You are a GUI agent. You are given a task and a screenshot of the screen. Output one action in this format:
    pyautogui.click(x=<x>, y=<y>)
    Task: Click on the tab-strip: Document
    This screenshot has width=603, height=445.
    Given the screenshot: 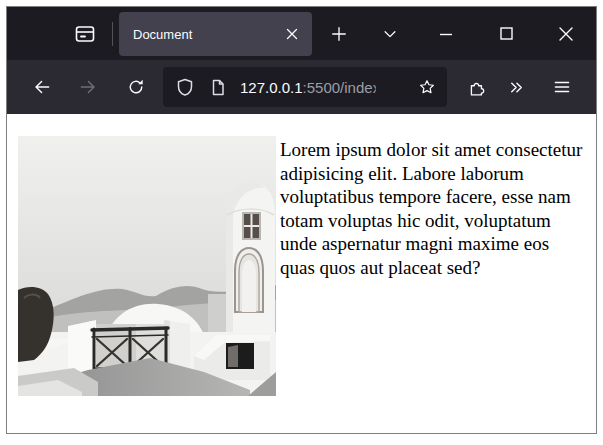 What is the action you would take?
    pyautogui.click(x=302, y=34)
    